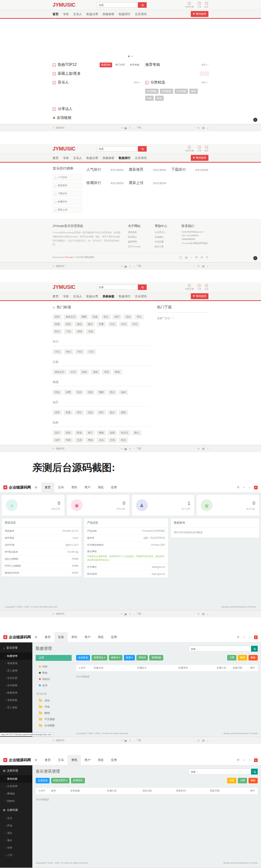  What do you see at coordinates (101, 433) in the screenshot?
I see `tag: 舞曲` at bounding box center [101, 433].